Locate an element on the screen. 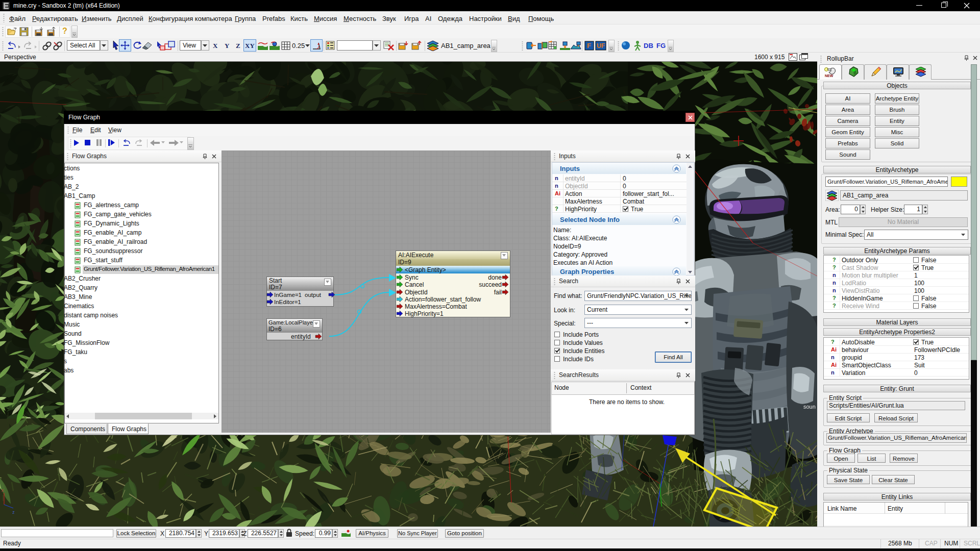 The width and height of the screenshot is (980, 551). svg-text: UF is located at coordinates (601, 46).